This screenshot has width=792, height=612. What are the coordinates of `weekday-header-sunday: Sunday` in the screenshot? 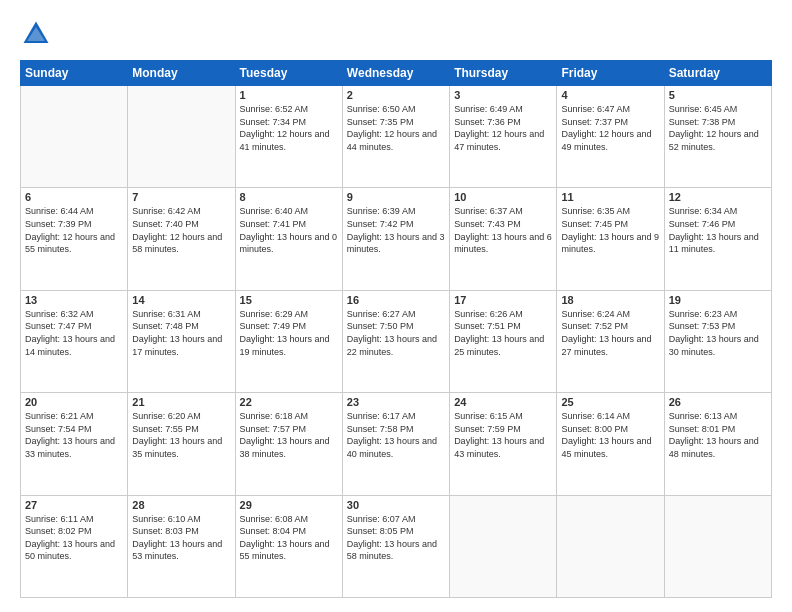 It's located at (74, 74).